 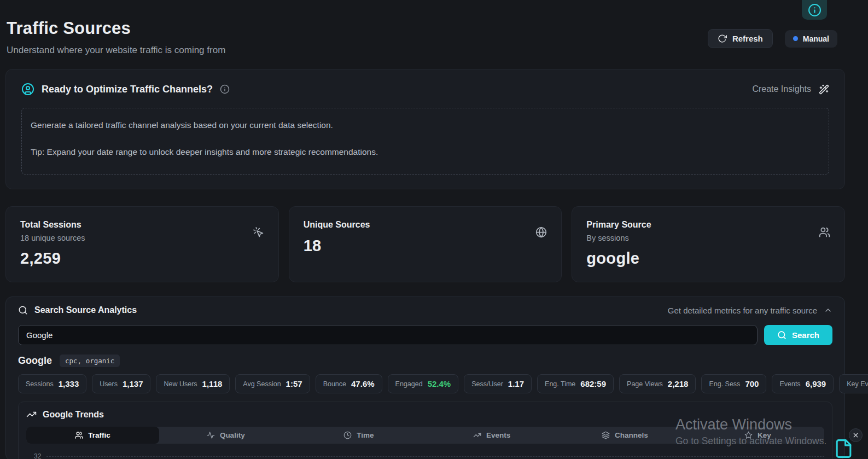 I want to click on metric-value: 2,218, so click(x=678, y=384).